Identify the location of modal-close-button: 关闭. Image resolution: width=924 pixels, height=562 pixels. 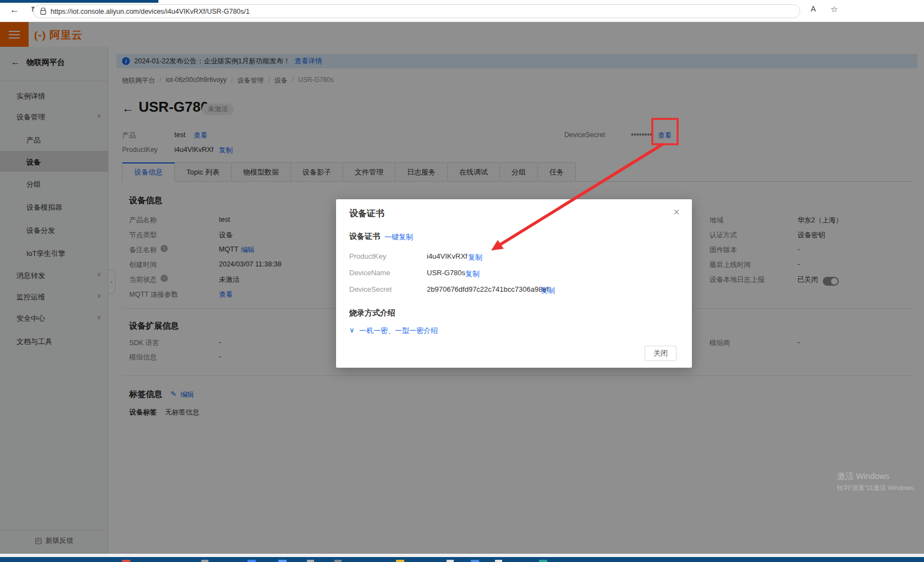
(661, 353).